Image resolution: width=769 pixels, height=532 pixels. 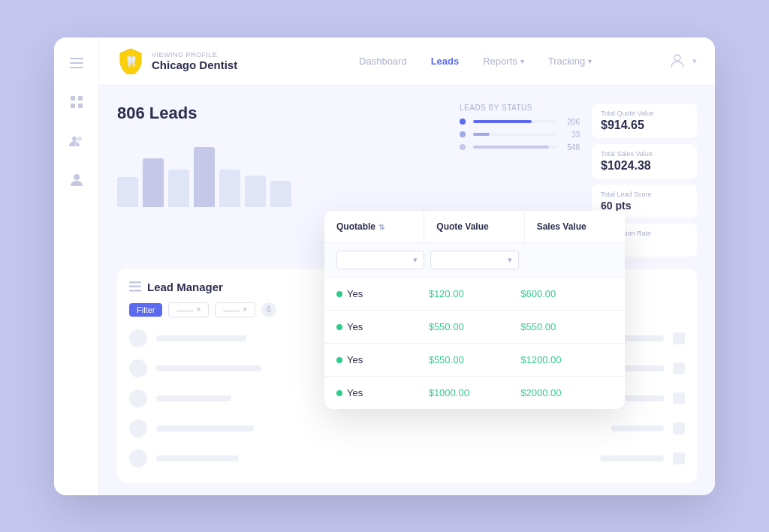 What do you see at coordinates (380, 260) in the screenshot?
I see `quotable-filter-select: ▾` at bounding box center [380, 260].